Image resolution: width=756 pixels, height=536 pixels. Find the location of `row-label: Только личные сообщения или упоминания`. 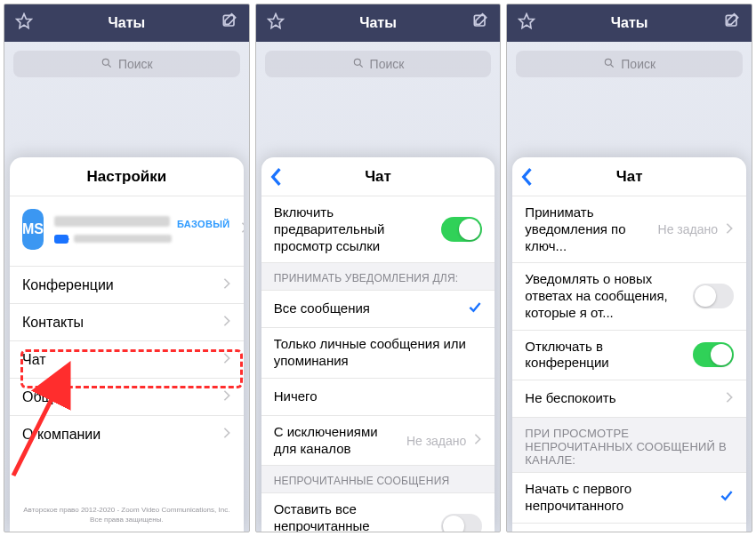

row-label: Только личные сообщения или упоминания is located at coordinates (379, 353).